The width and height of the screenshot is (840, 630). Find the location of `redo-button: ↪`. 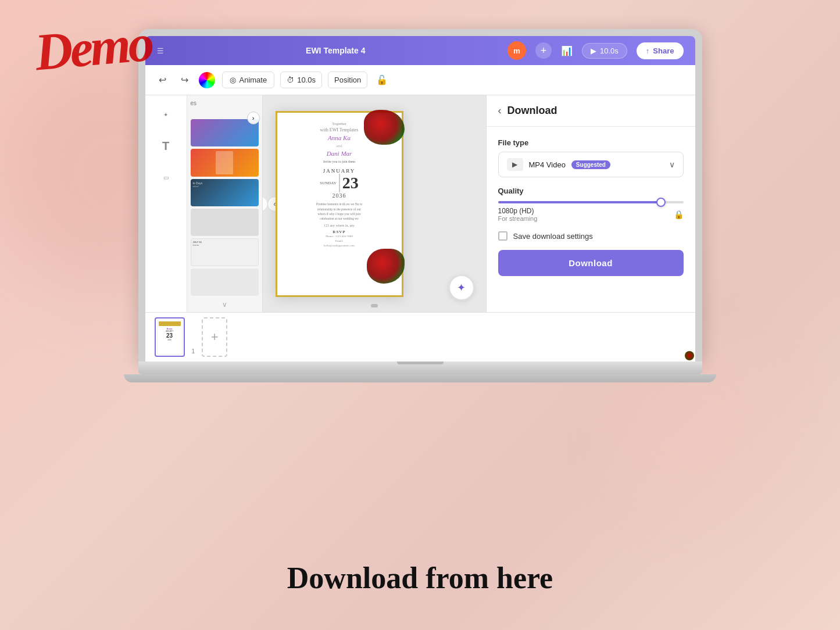

redo-button: ↪ is located at coordinates (185, 80).